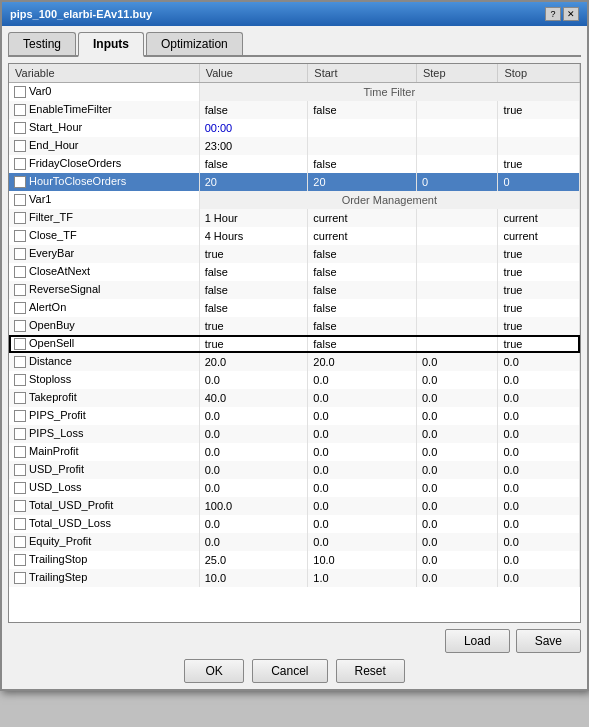 Image resolution: width=589 pixels, height=727 pixels. Describe the element at coordinates (254, 506) in the screenshot. I see `value-cell: 100.0` at that location.